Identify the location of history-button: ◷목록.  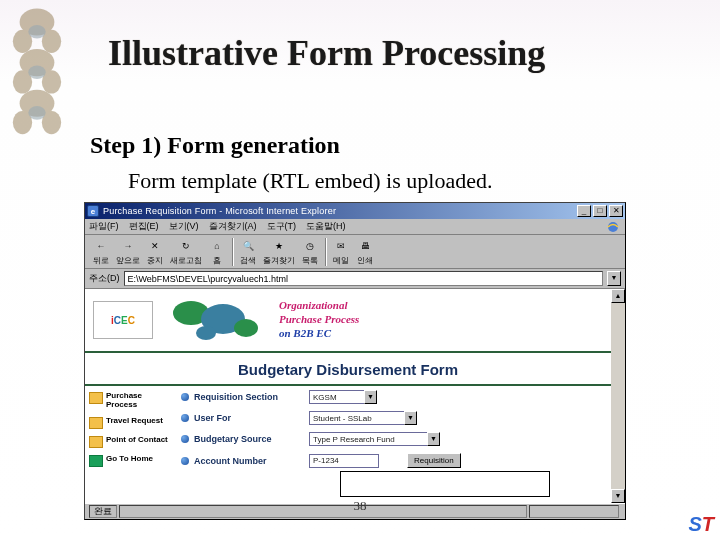
(310, 252).